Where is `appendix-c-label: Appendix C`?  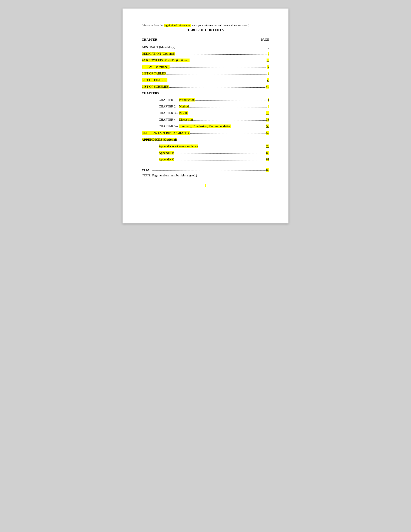 appendix-c-label: Appendix C is located at coordinates (167, 159).